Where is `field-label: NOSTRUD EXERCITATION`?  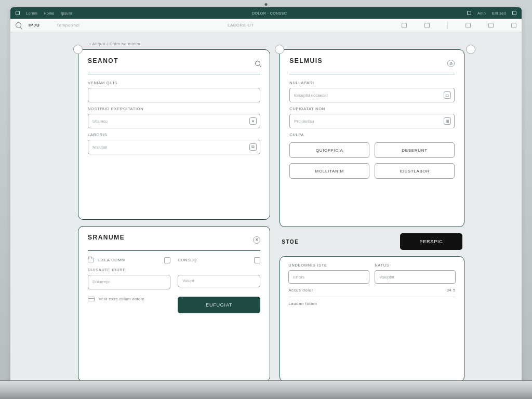 field-label: NOSTRUD EXERCITATION is located at coordinates (174, 109).